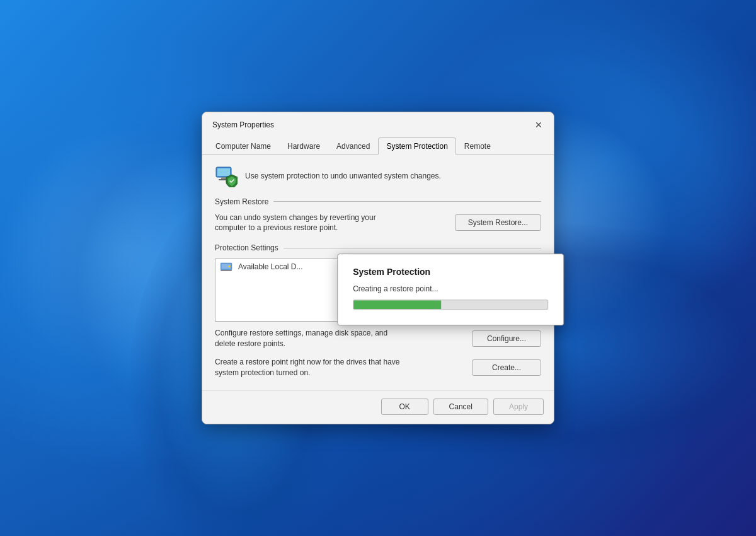 This screenshot has width=756, height=536. Describe the element at coordinates (271, 267) in the screenshot. I see `drive-label: Available Local D...` at that location.